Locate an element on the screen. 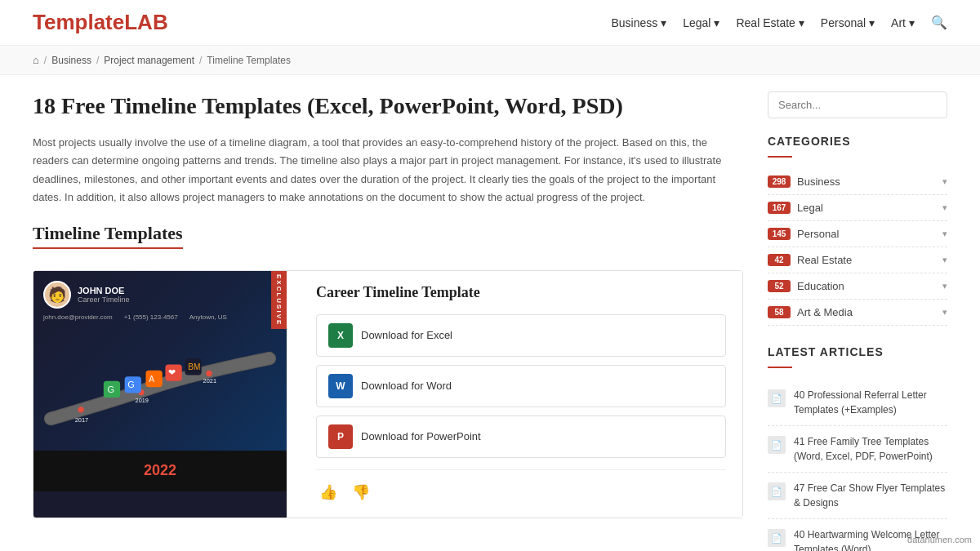 Image resolution: width=980 pixels, height=551 pixels. article-item-1: 📄 41 Free Family Tree Templates (Word, E… is located at coordinates (858, 449).